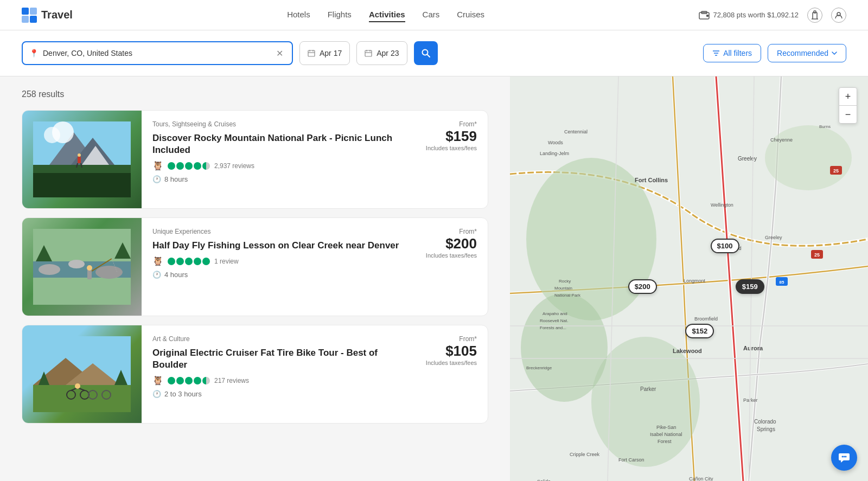 The width and height of the screenshot is (868, 481). I want to click on points-info: 72,808 pts worth $1,092.12, so click(749, 15).